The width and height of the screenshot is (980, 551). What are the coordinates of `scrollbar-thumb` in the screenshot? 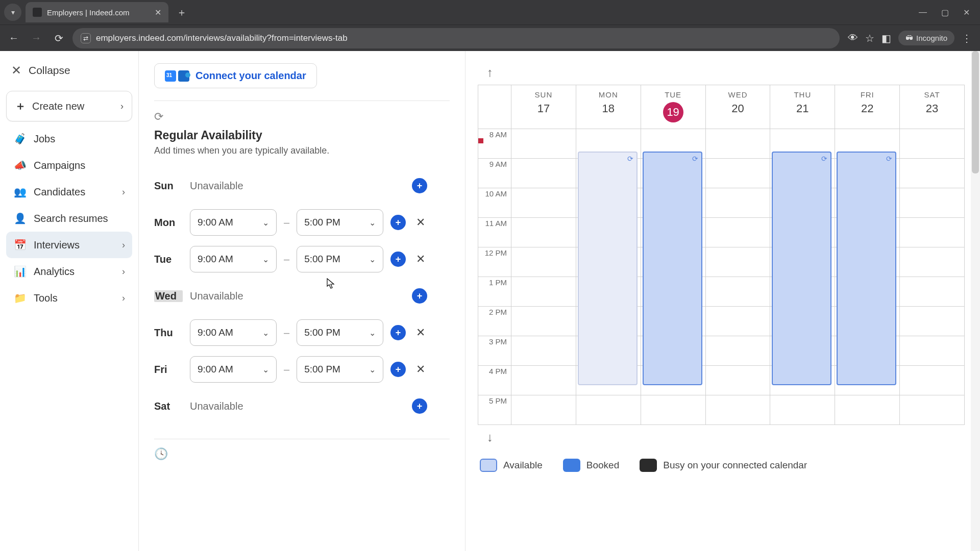 It's located at (975, 112).